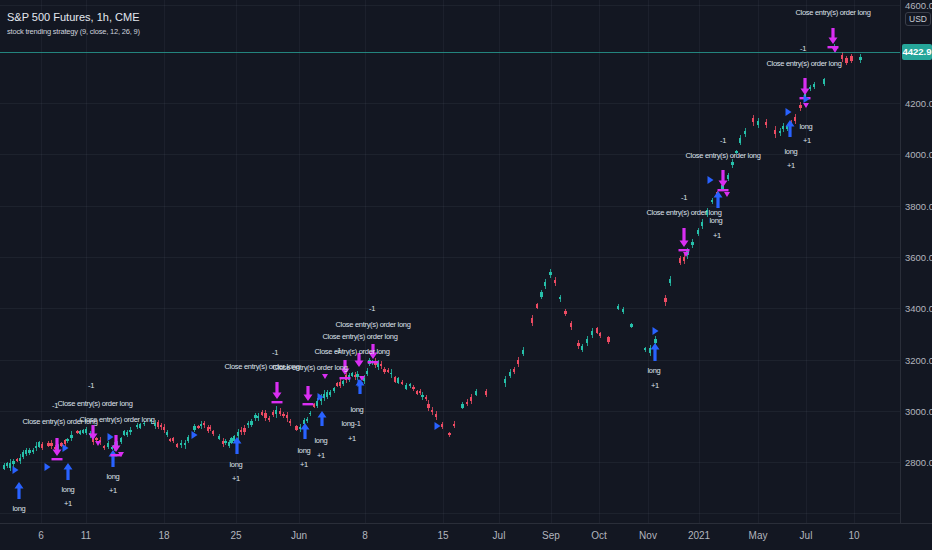 This screenshot has width=932, height=550. I want to click on price-tick: 3400.0, so click(918, 308).